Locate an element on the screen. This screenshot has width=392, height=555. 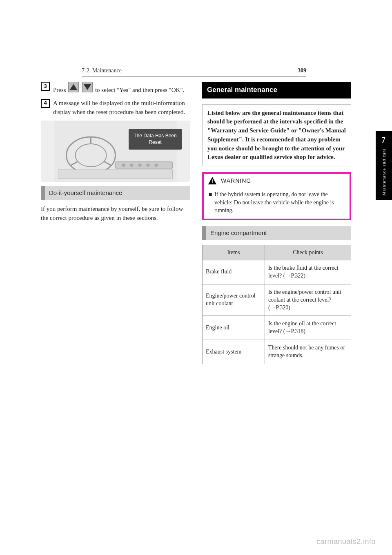
step-3-text-after: to select "Yes" and then press "OK". is located at coordinates (140, 90).